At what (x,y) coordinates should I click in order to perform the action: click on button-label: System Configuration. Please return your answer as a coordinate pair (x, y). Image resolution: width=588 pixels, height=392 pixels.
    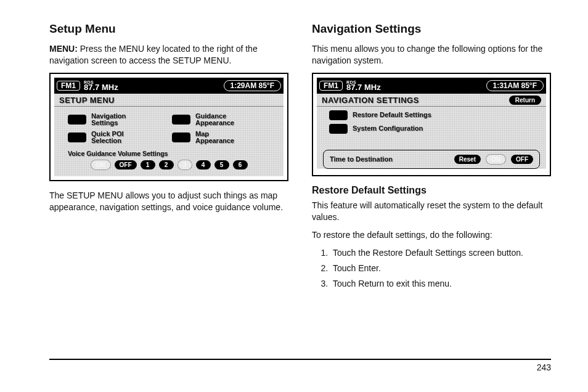
    Looking at the image, I should click on (388, 129).